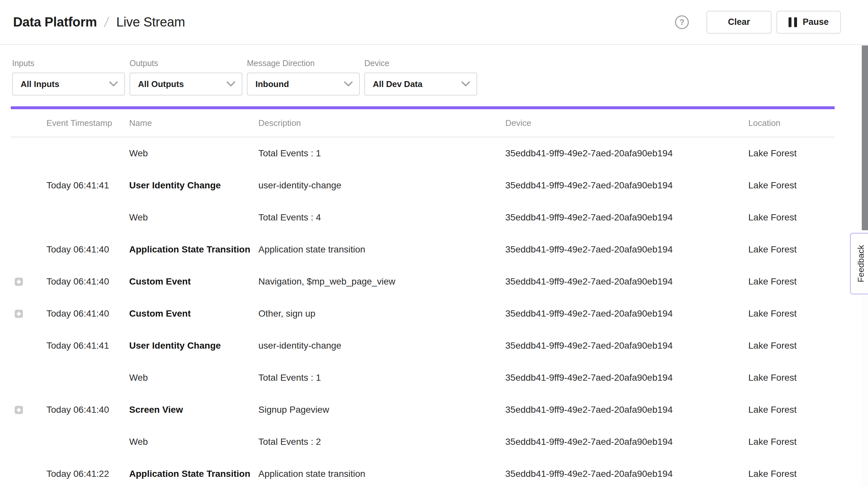 Image resolution: width=868 pixels, height=486 pixels. I want to click on inputs-select: All Inputs, so click(69, 84).